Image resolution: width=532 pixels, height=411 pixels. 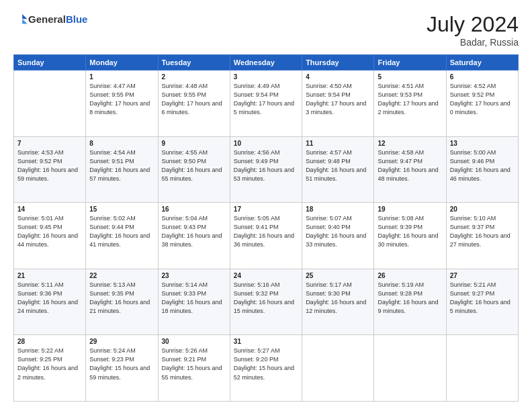 What do you see at coordinates (122, 99) in the screenshot?
I see `day-info: Sunrise: 4:47 AM Sunset: 9:55 PM Dayligh…` at bounding box center [122, 99].